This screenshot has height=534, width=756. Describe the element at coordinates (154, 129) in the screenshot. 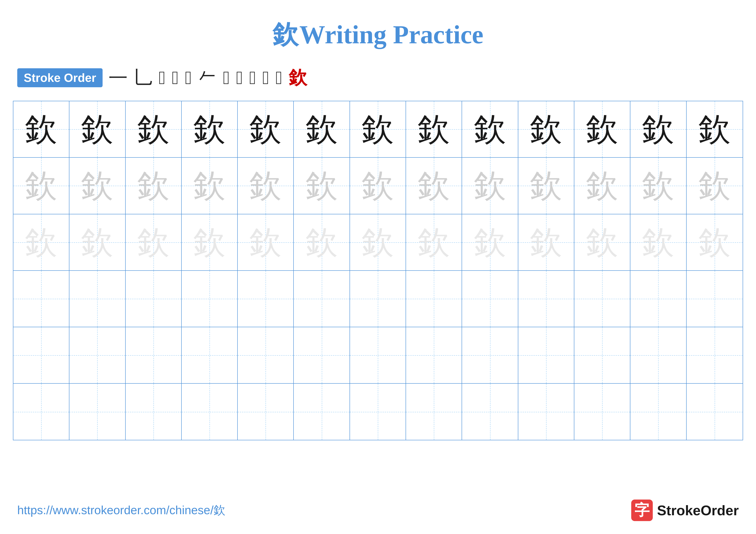

I see `grid-cell-0-2: 欽` at that location.